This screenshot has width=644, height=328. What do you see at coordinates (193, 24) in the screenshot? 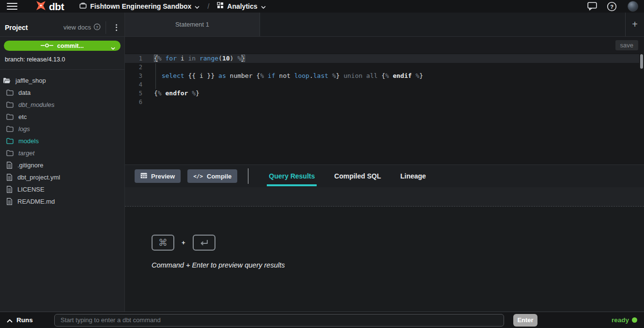
I see `tab-statement-1: Statement 1` at bounding box center [193, 24].